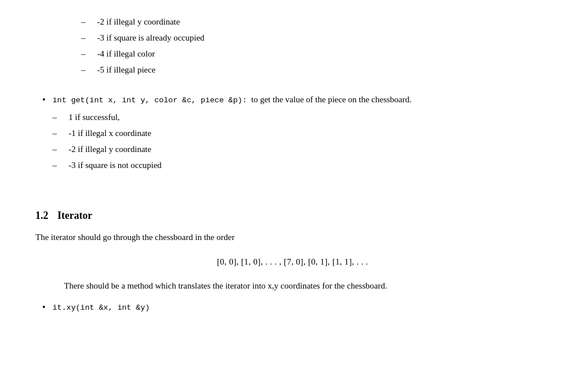 This screenshot has width=585, height=392. What do you see at coordinates (94, 117) in the screenshot?
I see `list-item-text: 1 if successful,` at bounding box center [94, 117].